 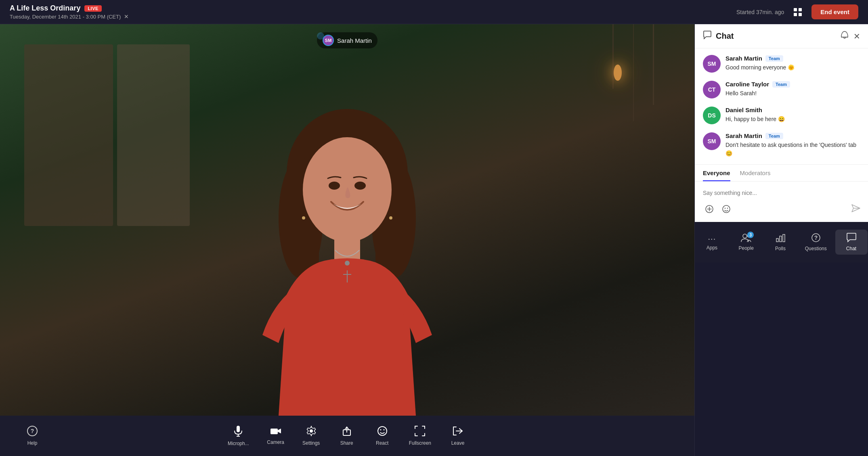 What do you see at coordinates (781, 84) in the screenshot?
I see `team-badge-2: Team` at bounding box center [781, 84].